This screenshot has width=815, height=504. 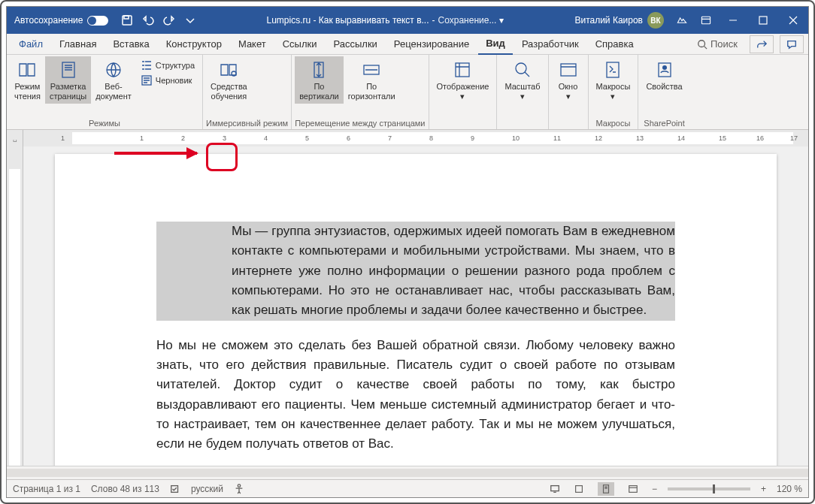 I want to click on spellcheck-button, so click(x=175, y=489).